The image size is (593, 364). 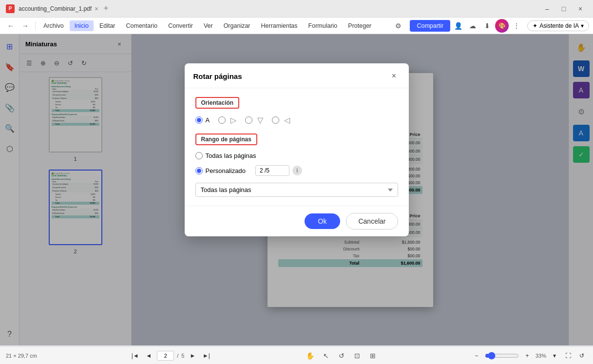 What do you see at coordinates (171, 356) in the screenshot?
I see `bottom-navigation: |◄ ◄ / 5 ► ►|` at bounding box center [171, 356].